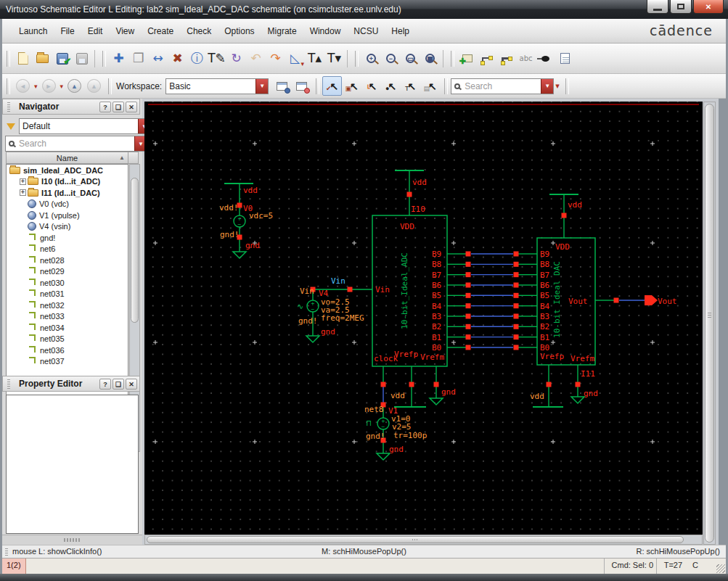 This screenshot has width=728, height=581. What do you see at coordinates (544, 286) in the screenshot?
I see `dac-bit-label-b6: B6` at bounding box center [544, 286].